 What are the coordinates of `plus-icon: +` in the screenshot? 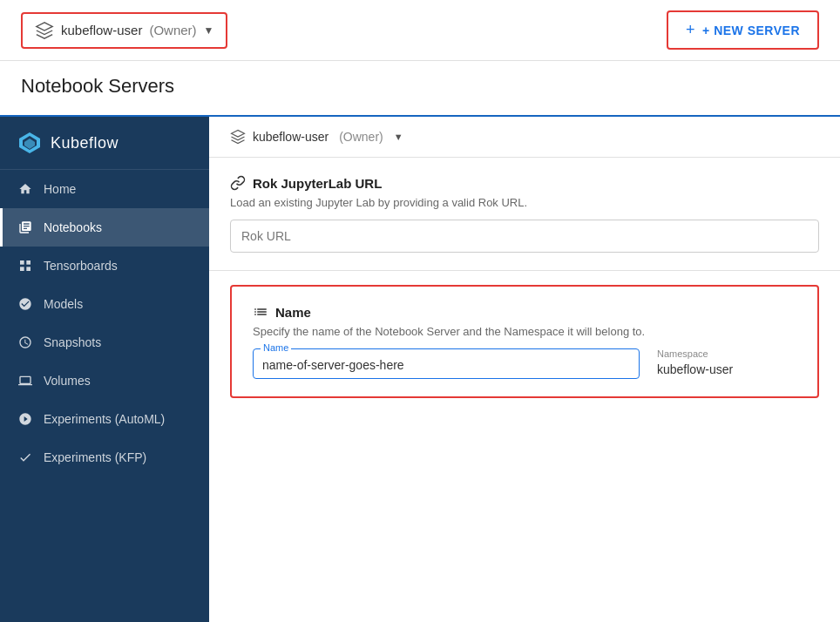 It's located at (690, 30).